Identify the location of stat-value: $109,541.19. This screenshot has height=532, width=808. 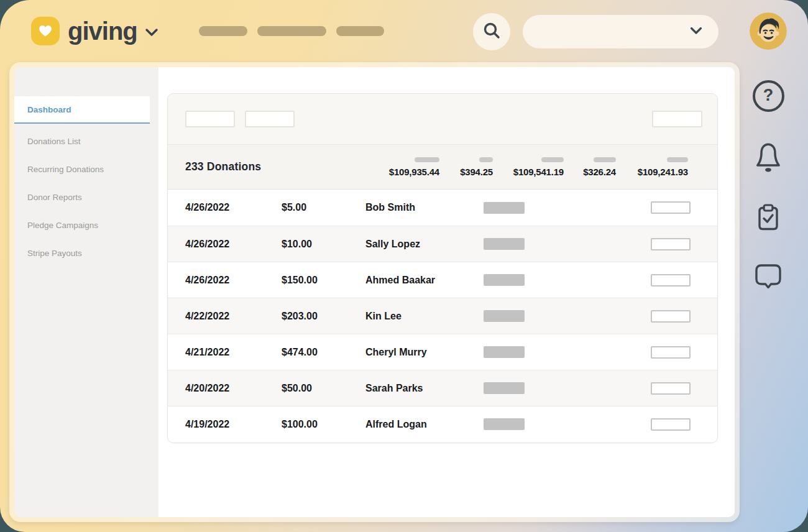
(538, 172).